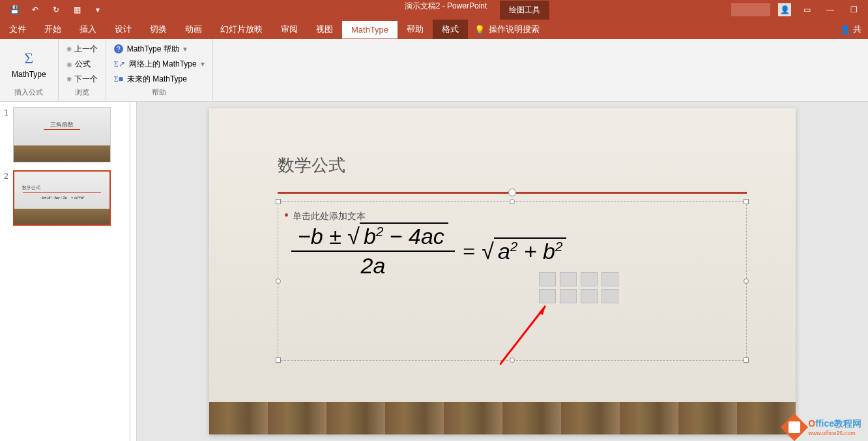 This screenshot has height=441, width=868. Describe the element at coordinates (579, 288) in the screenshot. I see `content-placeholder-icons` at that location.